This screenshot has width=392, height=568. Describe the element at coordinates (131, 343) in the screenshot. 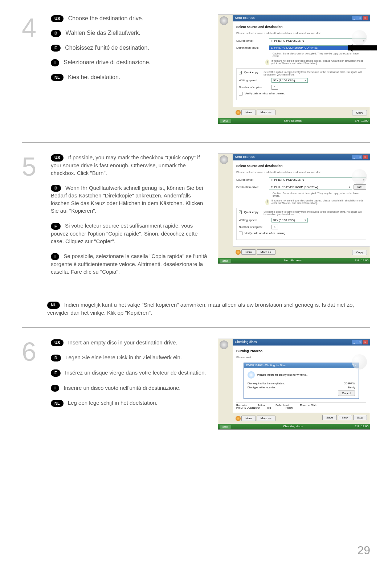

I see `instruction-us: US Insert an empty disc in your destinat…` at that location.